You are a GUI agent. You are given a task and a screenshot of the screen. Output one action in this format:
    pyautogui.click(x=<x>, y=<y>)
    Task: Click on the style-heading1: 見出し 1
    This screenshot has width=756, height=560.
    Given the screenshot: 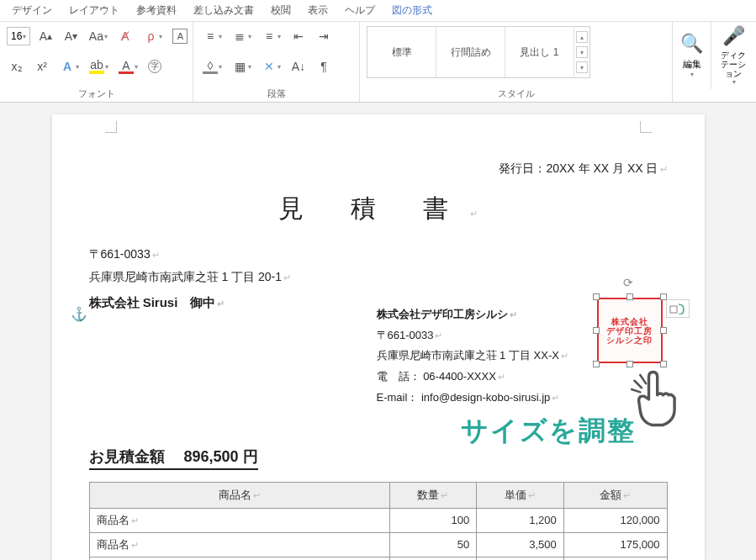 What is the action you would take?
    pyautogui.click(x=540, y=52)
    